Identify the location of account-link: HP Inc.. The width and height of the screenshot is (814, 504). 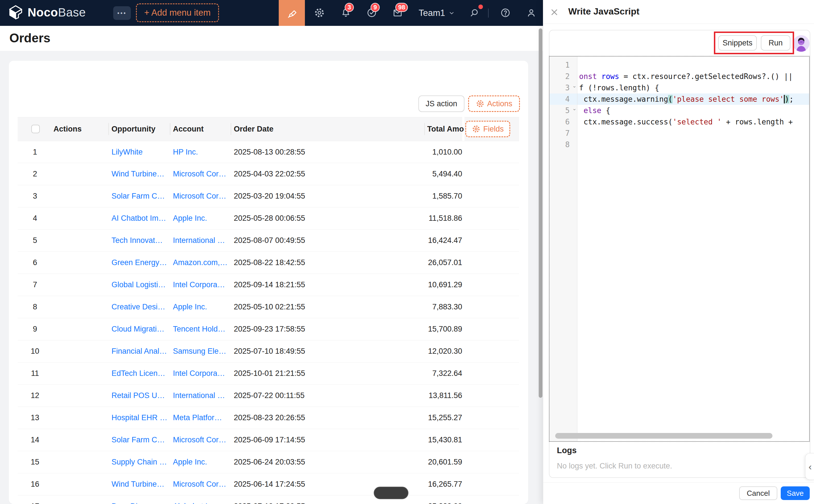
(201, 152).